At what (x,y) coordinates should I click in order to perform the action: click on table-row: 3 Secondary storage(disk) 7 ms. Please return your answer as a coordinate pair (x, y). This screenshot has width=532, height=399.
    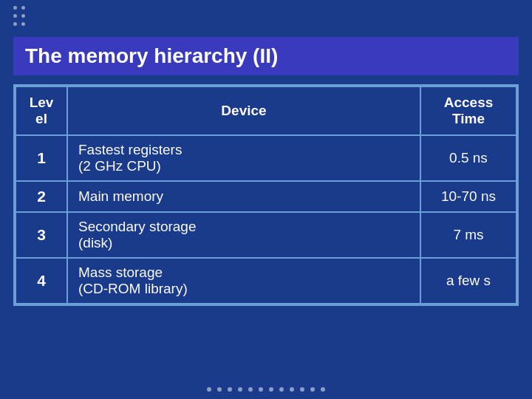
    Looking at the image, I should click on (266, 235).